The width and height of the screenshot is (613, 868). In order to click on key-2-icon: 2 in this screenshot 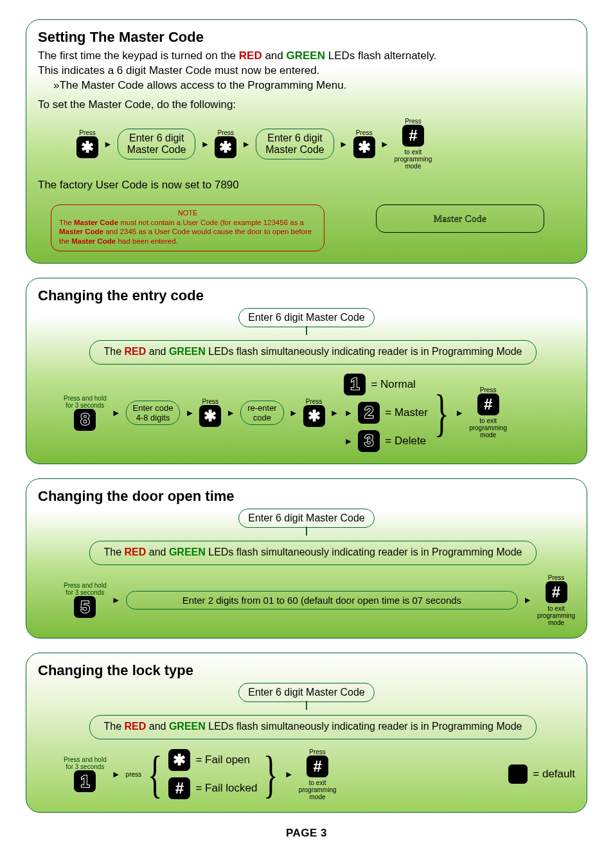, I will do `click(369, 413)`.